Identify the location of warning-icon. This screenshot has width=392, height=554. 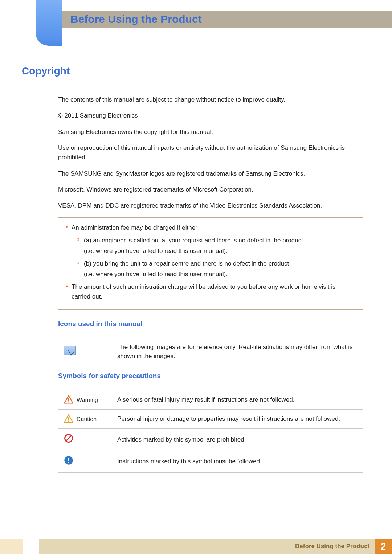
(69, 400).